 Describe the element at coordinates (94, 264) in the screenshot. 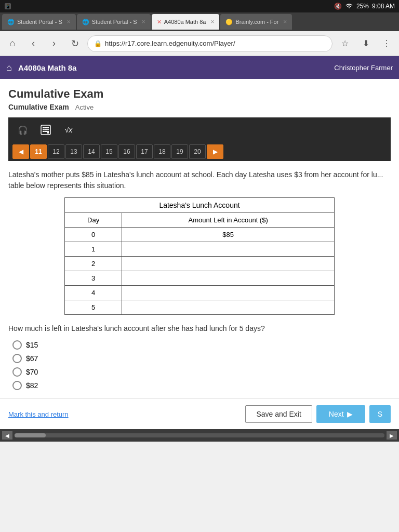

I see `table-cell-day-2: 2` at that location.